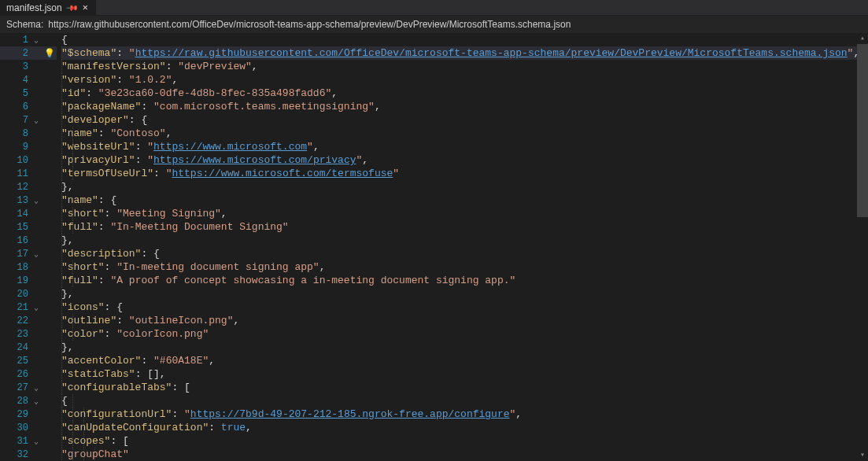 The width and height of the screenshot is (868, 461). I want to click on website-link: https://www.microsoft.com, so click(230, 146).